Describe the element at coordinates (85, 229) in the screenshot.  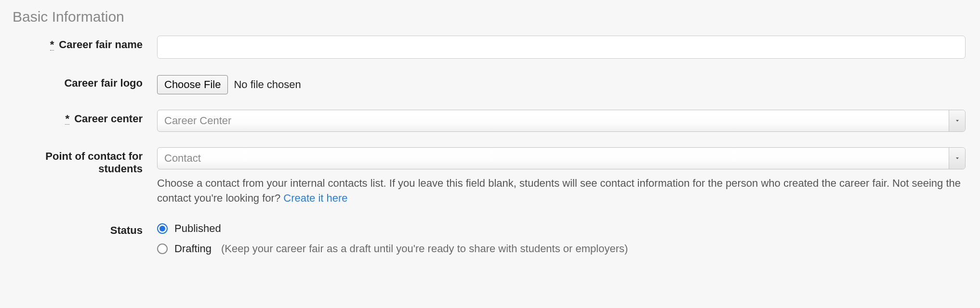
I see `label-status: Status` at that location.